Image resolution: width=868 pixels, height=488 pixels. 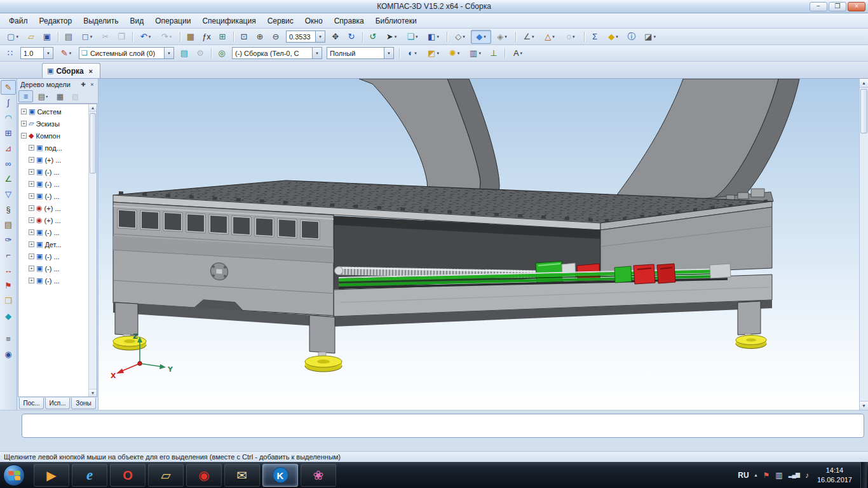 What do you see at coordinates (864, 244) in the screenshot?
I see `viewport-vertical-scrollbar: ▲ ▼` at bounding box center [864, 244].